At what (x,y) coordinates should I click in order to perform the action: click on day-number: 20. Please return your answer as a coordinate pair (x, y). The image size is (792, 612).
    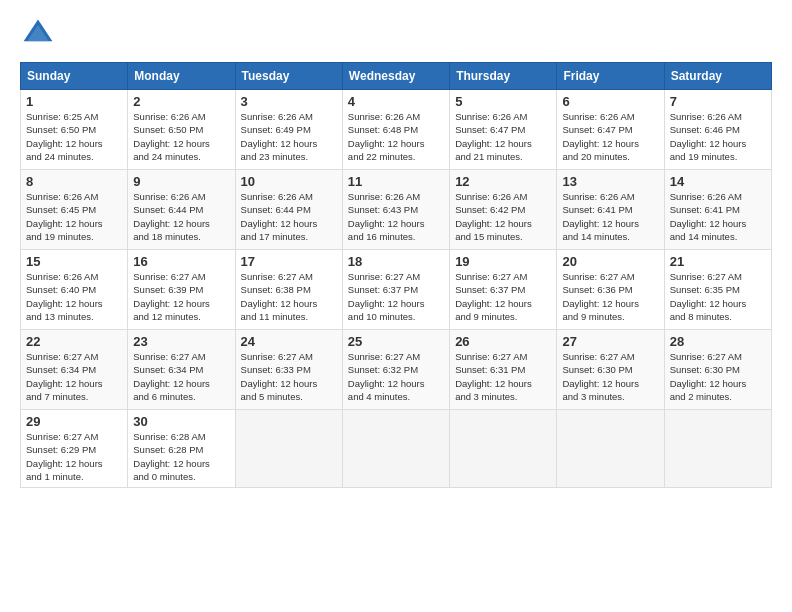
    Looking at the image, I should click on (610, 262).